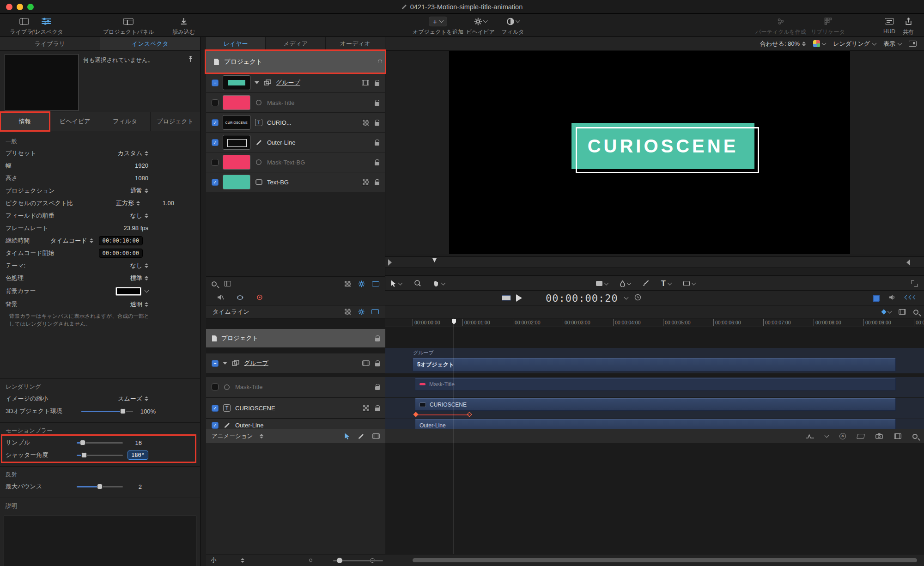 This screenshot has height=566, width=924. Describe the element at coordinates (136, 304) in the screenshot. I see `background-value: 透明` at that location.